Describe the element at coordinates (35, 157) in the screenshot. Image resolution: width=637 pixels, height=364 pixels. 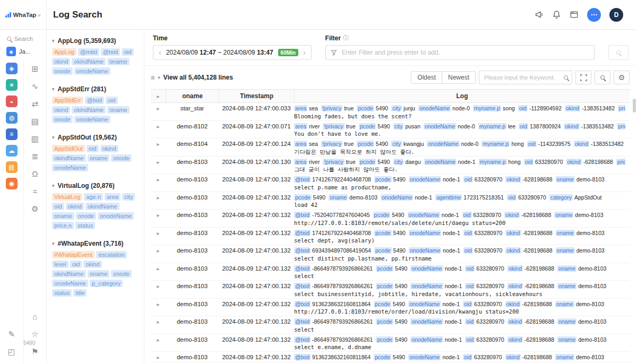
I see `document-icon: ≣` at that location.